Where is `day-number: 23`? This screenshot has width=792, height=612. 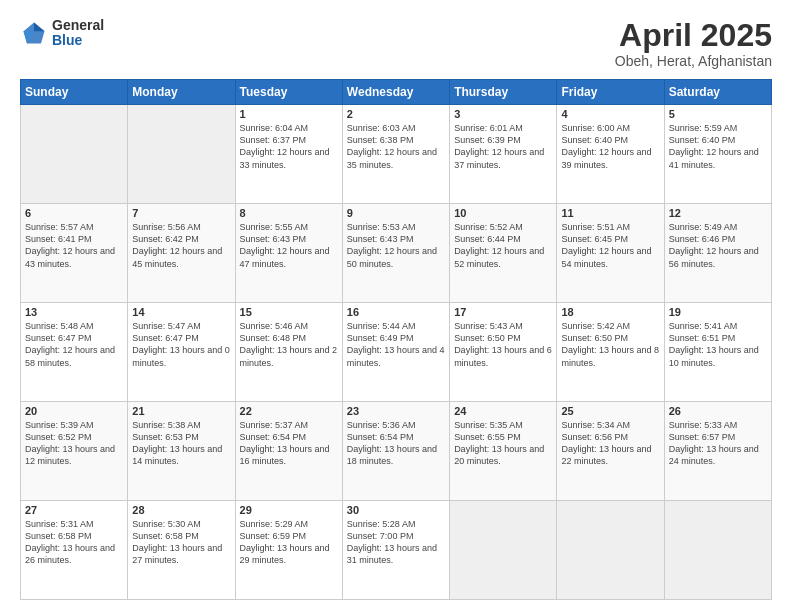
day-number: 23 is located at coordinates (396, 411).